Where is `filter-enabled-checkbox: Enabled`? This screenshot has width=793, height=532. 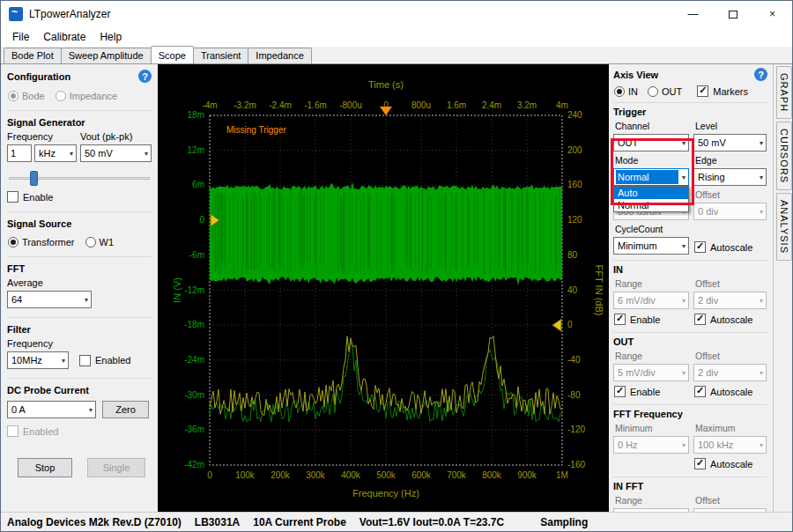
filter-enabled-checkbox: Enabled is located at coordinates (105, 361).